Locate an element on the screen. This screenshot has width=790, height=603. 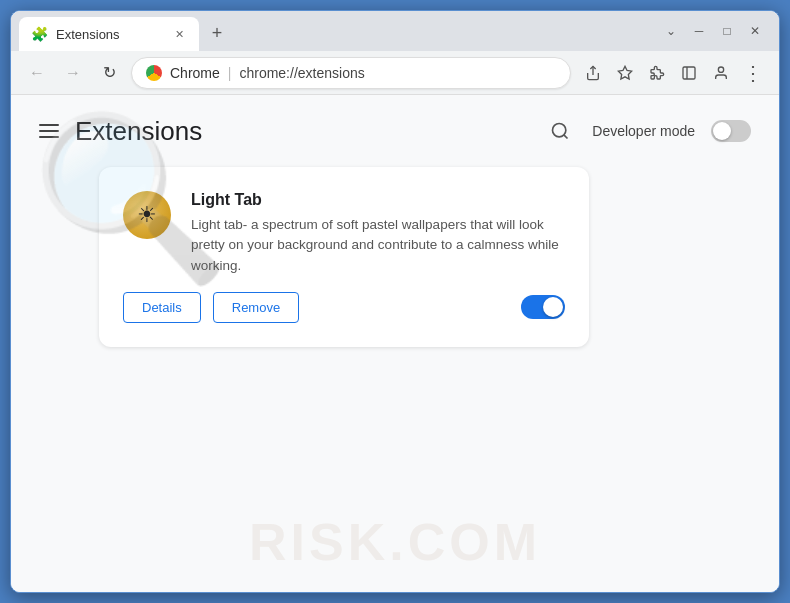
active-tab: 🧩 Extensions ✕ is located at coordinates (109, 34).